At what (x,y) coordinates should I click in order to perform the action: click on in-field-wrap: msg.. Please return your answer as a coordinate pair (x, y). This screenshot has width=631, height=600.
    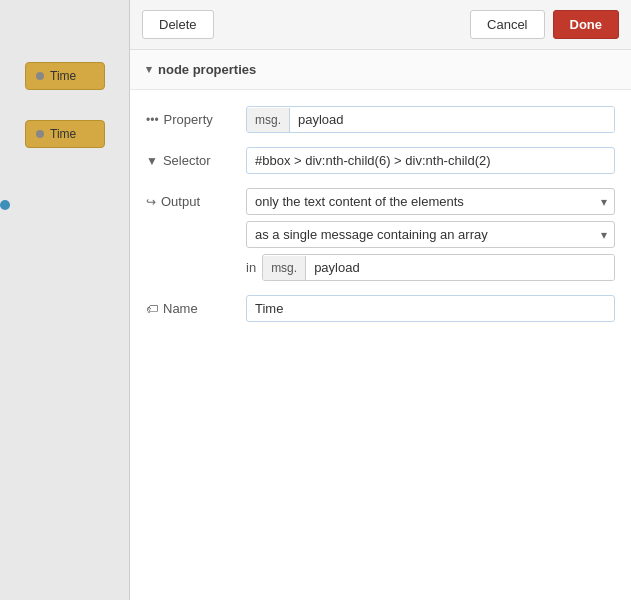
    Looking at the image, I should click on (438, 268).